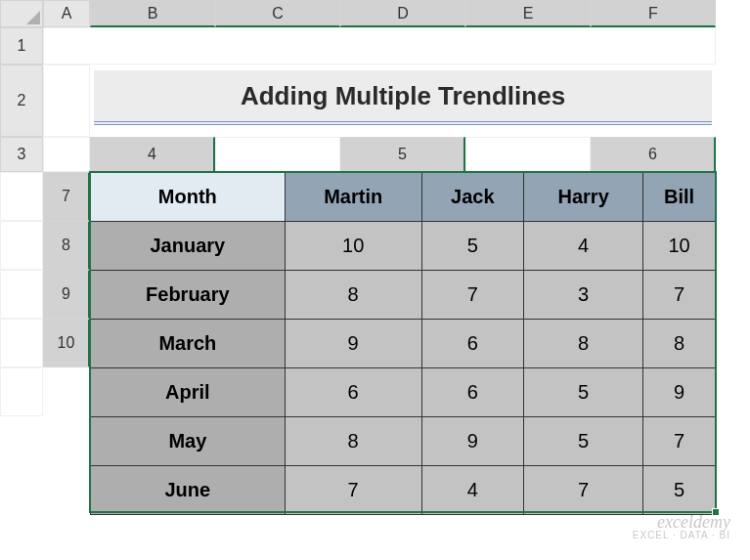  I want to click on col-header-C: C, so click(278, 14).